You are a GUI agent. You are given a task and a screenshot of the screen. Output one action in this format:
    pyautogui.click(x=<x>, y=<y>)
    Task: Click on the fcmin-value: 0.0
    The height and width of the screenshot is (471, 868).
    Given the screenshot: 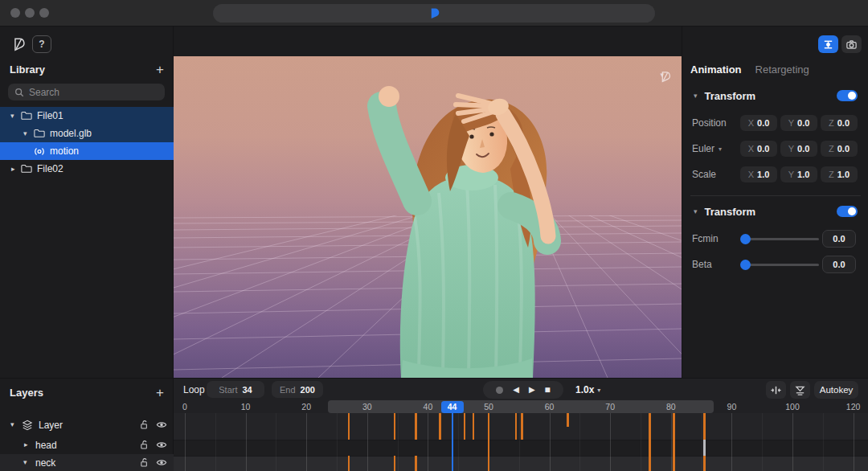 What is the action you would take?
    pyautogui.click(x=839, y=239)
    